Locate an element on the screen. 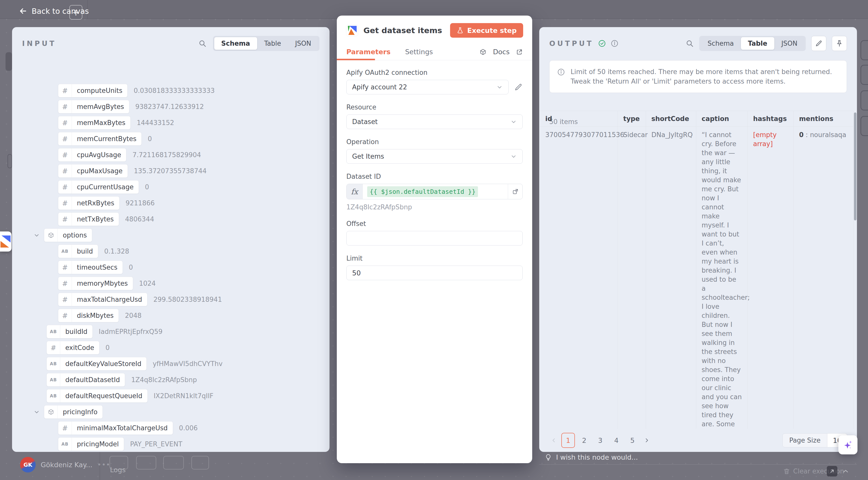 Image resolution: width=868 pixels, height=480 pixels. pagination-page-3: 3 is located at coordinates (600, 441).